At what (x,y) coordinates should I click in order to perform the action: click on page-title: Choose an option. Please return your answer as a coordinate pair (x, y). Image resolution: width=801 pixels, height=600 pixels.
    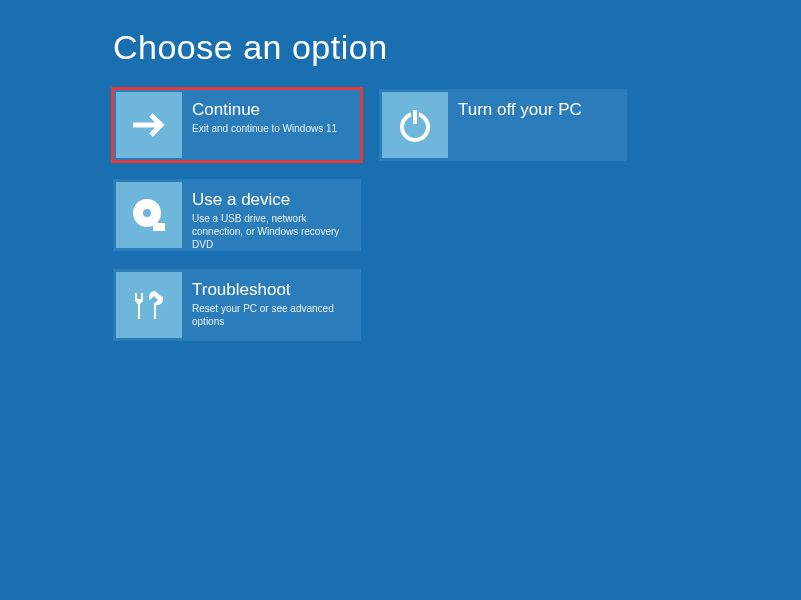
    Looking at the image, I should click on (457, 48).